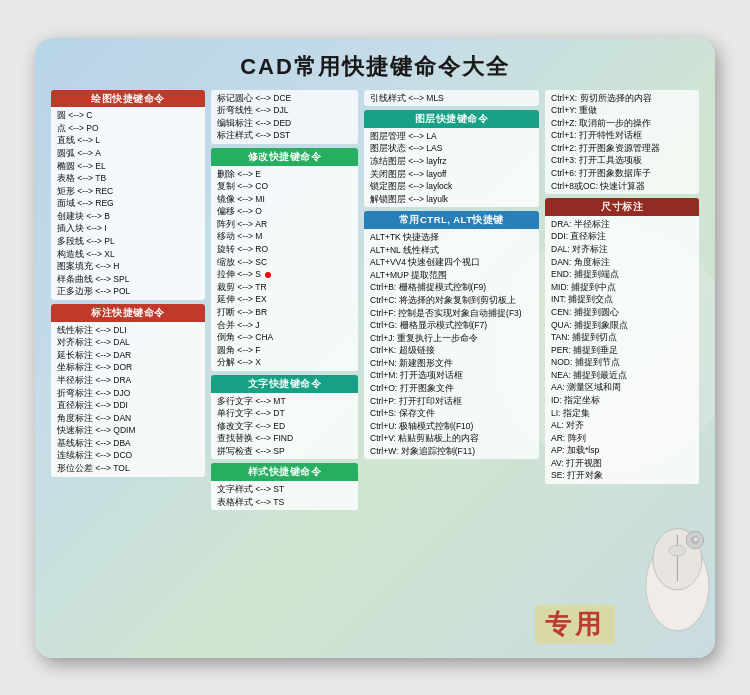 This screenshot has width=750, height=695. What do you see at coordinates (128, 99) in the screenshot?
I see `draw-header: 绘图快捷键命令` at bounding box center [128, 99].